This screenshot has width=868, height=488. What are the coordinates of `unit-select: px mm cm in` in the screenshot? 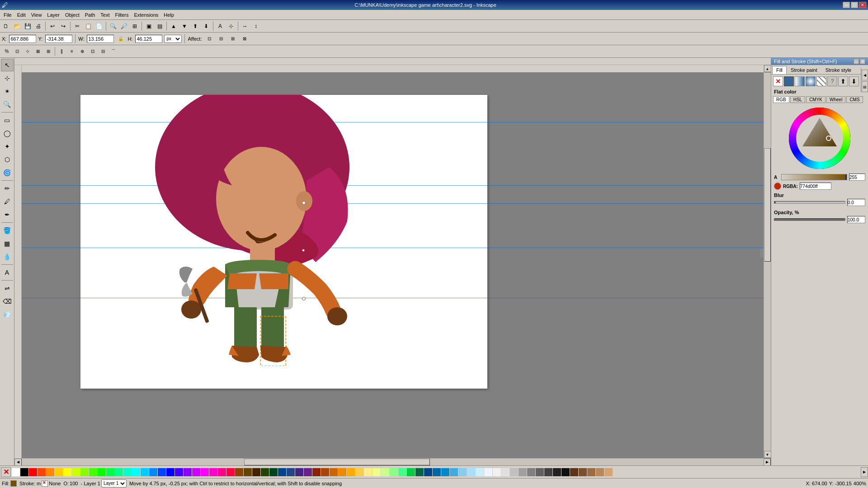 It's located at (173, 39).